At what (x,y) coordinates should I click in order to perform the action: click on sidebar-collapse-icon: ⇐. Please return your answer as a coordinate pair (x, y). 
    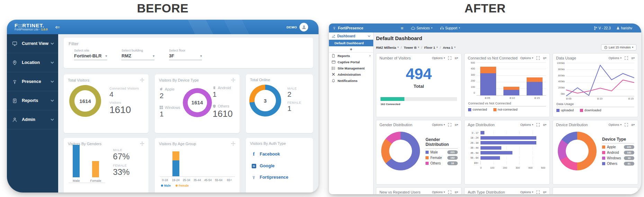
    Looking at the image, I should click on (57, 27).